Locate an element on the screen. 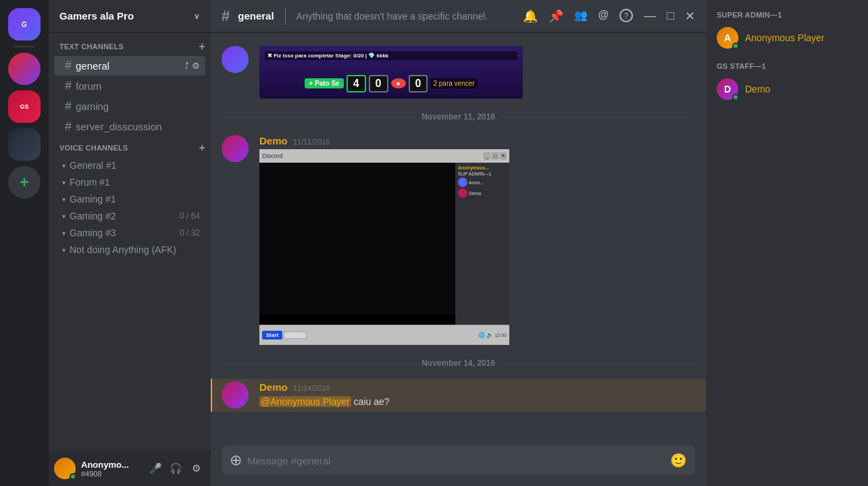 Image resolution: width=868 pixels, height=486 pixels. text-channels-section: TEXT CHANNELS + # general ⤴ ⚙ # forum # … is located at coordinates (130, 87).